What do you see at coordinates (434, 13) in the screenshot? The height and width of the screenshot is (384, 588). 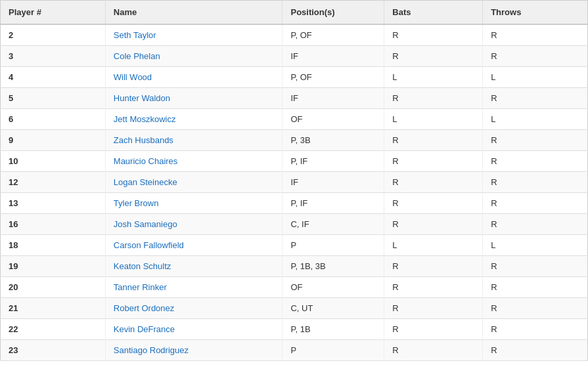 I see `header-bats: Bats` at bounding box center [434, 13].